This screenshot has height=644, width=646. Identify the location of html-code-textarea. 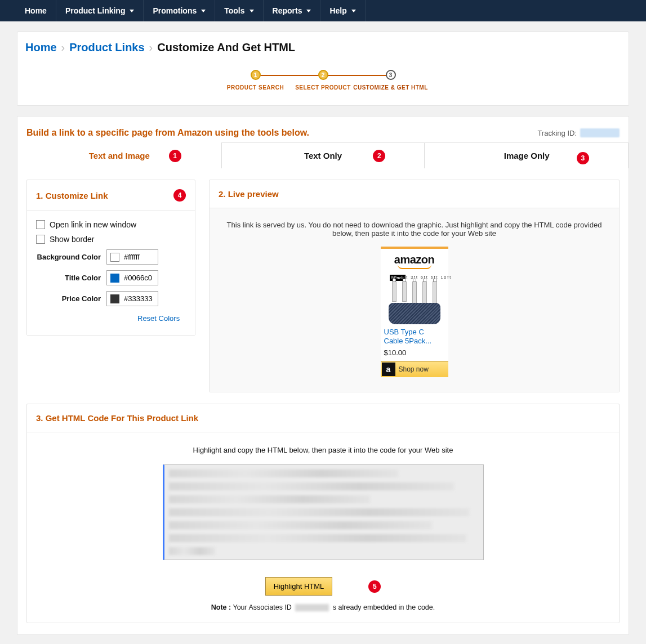
(323, 512).